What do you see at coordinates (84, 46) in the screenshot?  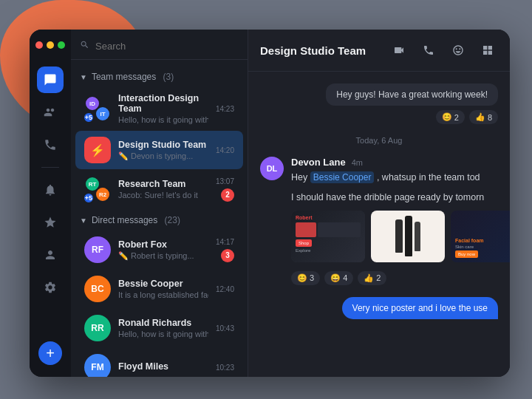 I see `search-icon` at bounding box center [84, 46].